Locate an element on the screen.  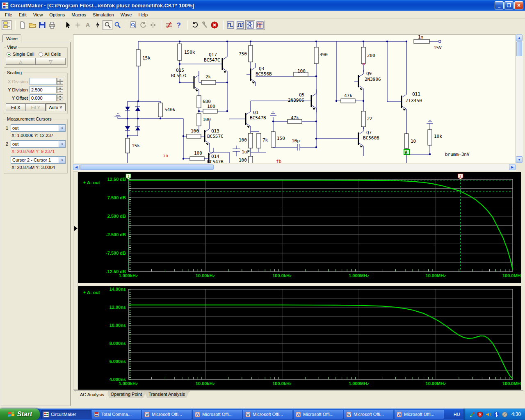
minimize-button: _ is located at coordinates (499, 5).